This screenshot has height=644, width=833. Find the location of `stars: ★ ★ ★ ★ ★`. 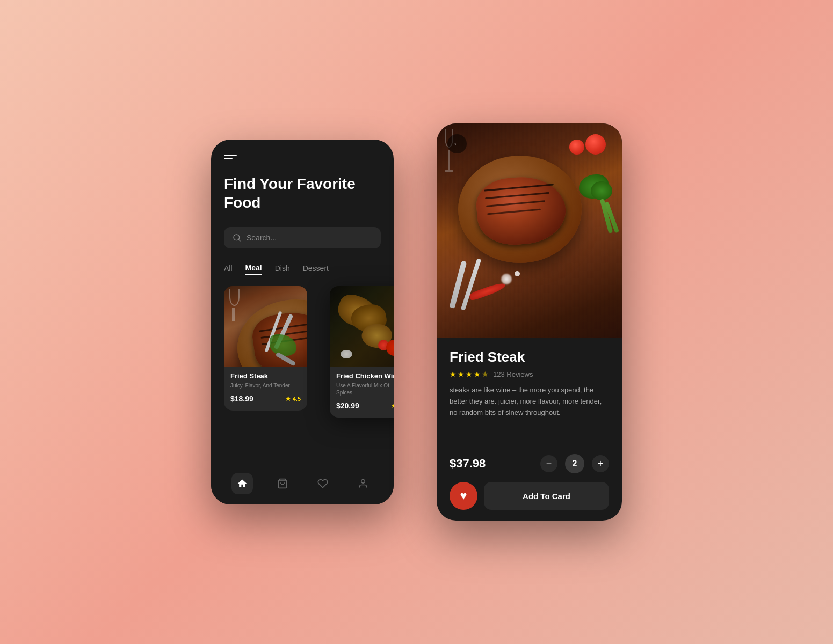

stars: ★ ★ ★ ★ ★ is located at coordinates (469, 374).